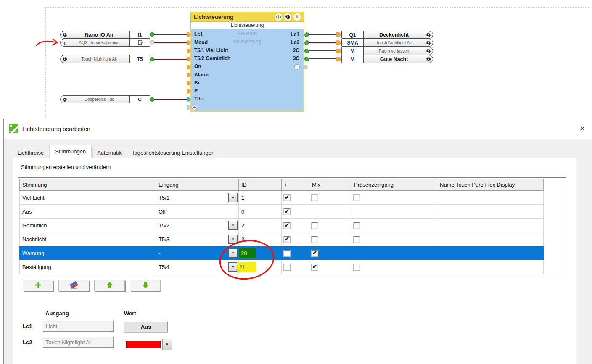  I want to click on table-row-warnung: Warnung-▼20✔, so click(282, 253).